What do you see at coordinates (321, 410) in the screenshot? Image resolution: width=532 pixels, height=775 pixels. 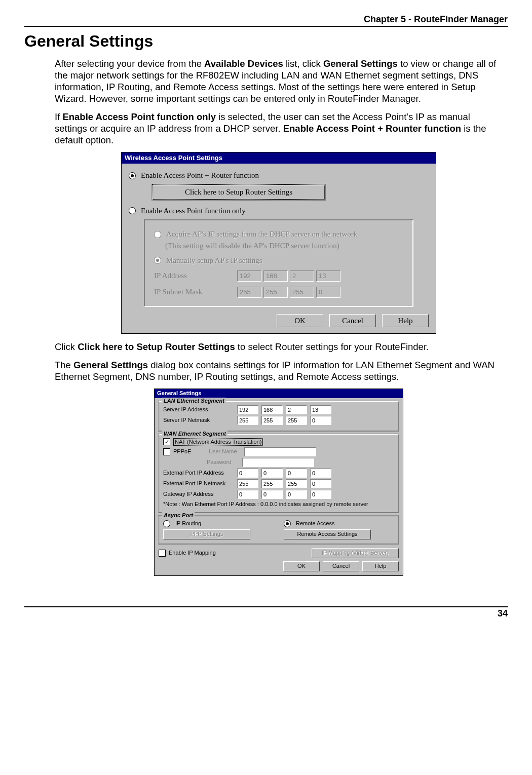 I see `ip-octet-input: 13` at bounding box center [321, 410].